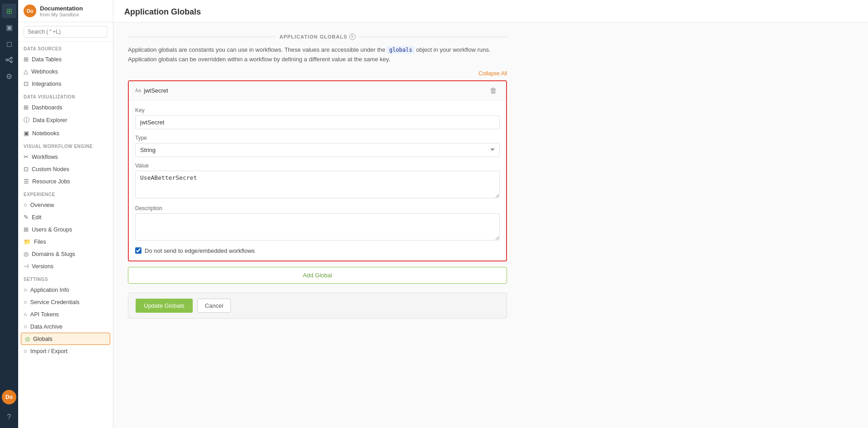  Describe the element at coordinates (46, 133) in the screenshot. I see `sidebar-item-label: Notebooks` at that location.